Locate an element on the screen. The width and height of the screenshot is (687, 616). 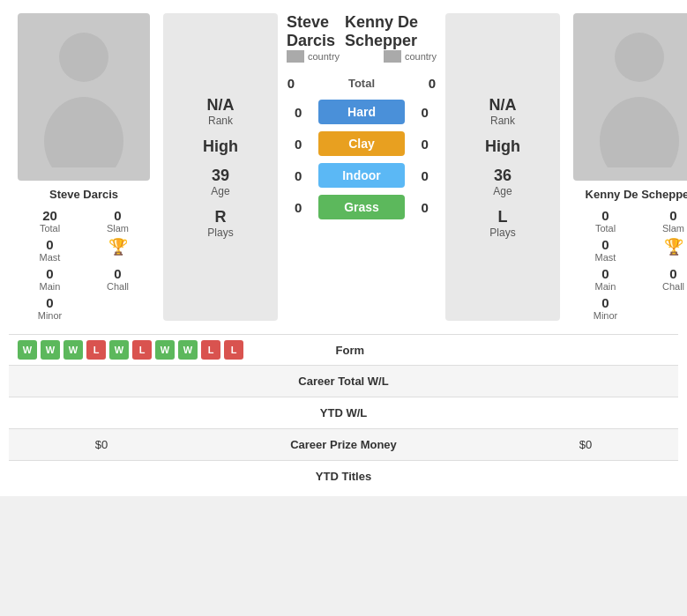
left-stat-main: 0 Main is located at coordinates (49, 278).